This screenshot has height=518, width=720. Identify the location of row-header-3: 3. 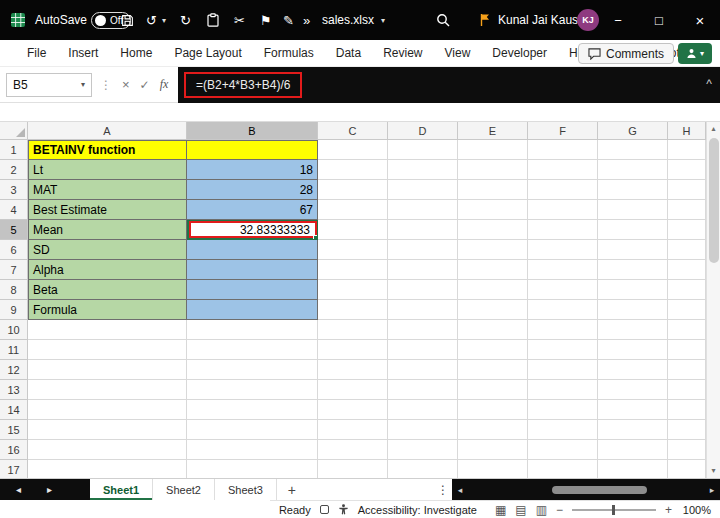
(14, 190).